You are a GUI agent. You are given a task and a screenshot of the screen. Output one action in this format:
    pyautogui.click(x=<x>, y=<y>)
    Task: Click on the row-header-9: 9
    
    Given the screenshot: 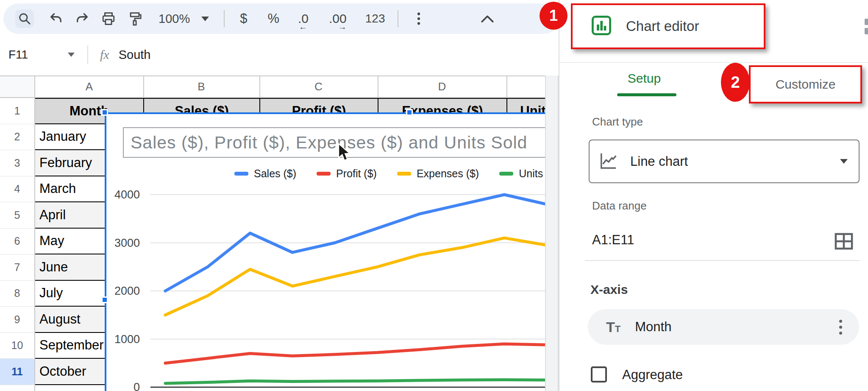 What is the action you would take?
    pyautogui.click(x=17, y=320)
    